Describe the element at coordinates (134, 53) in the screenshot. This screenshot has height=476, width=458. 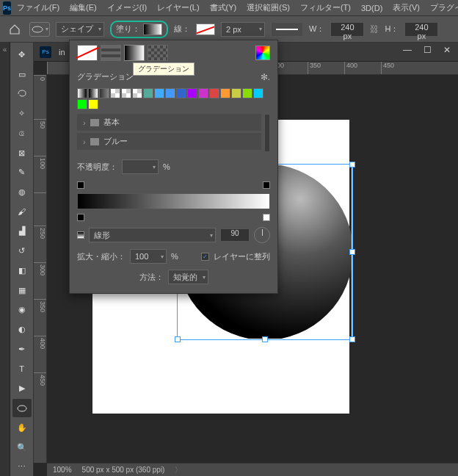
I see `fill-type-gradient` at that location.